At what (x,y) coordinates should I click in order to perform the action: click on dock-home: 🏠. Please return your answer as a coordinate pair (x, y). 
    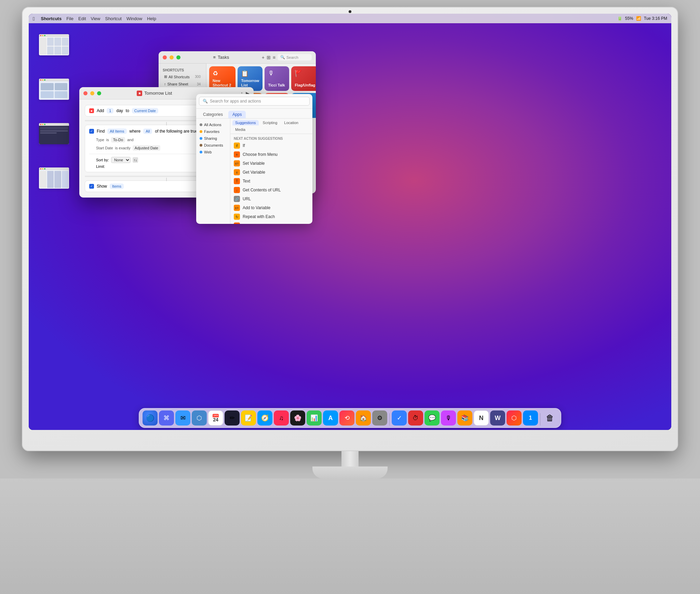
    Looking at the image, I should click on (363, 418).